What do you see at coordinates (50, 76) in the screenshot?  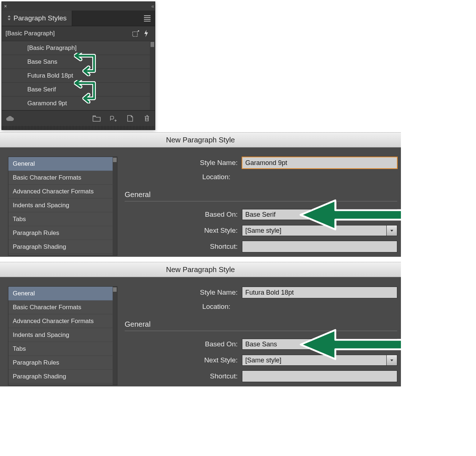 I see `style-name: Futura Bold 18pt` at bounding box center [50, 76].